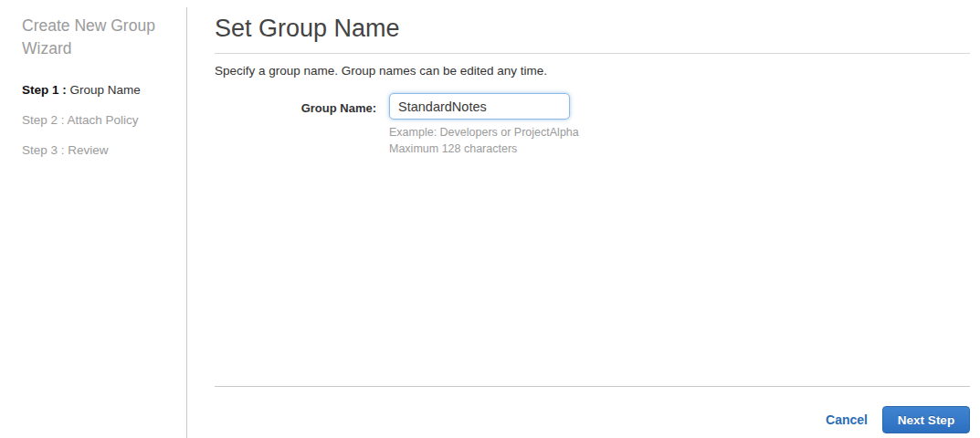 The height and width of the screenshot is (438, 980). I want to click on group-name-form-row: Group Name: Example: Developers or Proje…, so click(592, 125).